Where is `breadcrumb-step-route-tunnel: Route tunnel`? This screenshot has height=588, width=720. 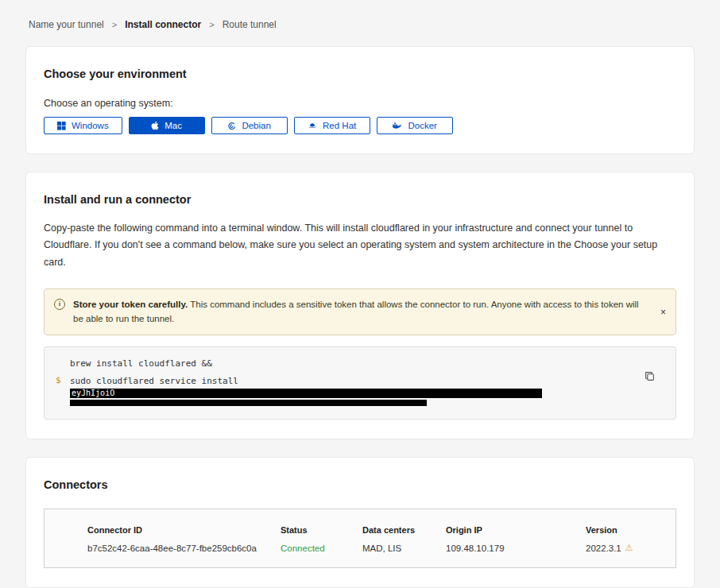
breadcrumb-step-route-tunnel: Route tunnel is located at coordinates (250, 25).